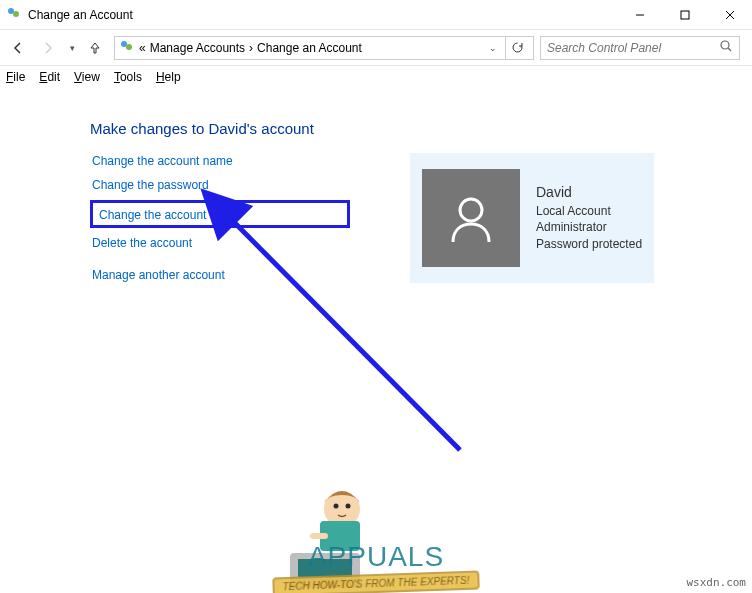 This screenshot has width=752, height=593. I want to click on title-bar: Change an Account, so click(376, 15).